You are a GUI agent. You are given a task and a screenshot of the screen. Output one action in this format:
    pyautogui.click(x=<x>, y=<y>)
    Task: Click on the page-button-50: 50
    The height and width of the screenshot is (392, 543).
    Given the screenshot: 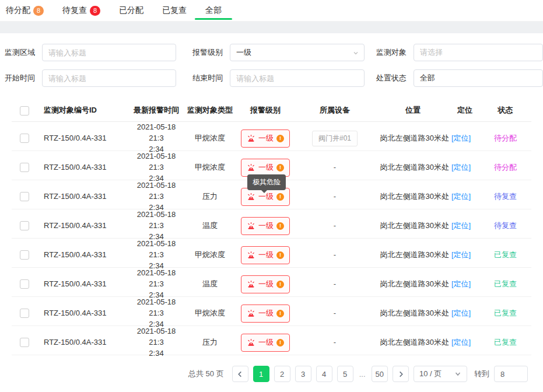 What is the action you would take?
    pyautogui.click(x=380, y=374)
    